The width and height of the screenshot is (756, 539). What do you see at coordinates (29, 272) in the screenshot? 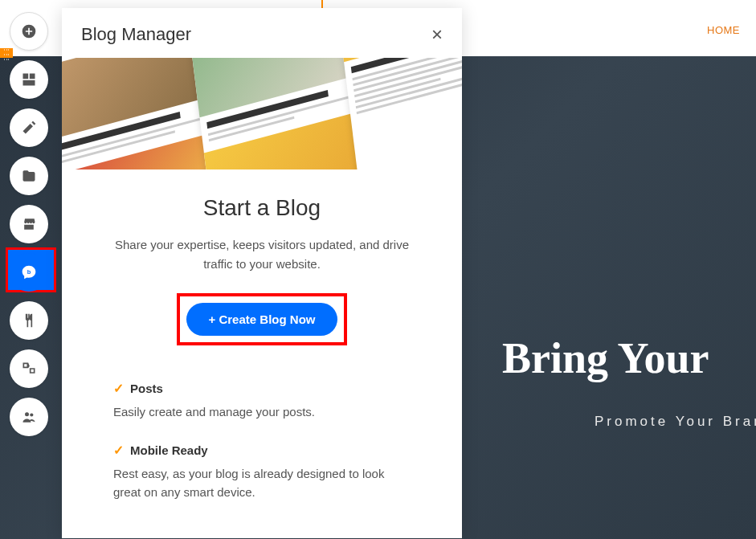
I see `blog-icon: b` at bounding box center [29, 272].